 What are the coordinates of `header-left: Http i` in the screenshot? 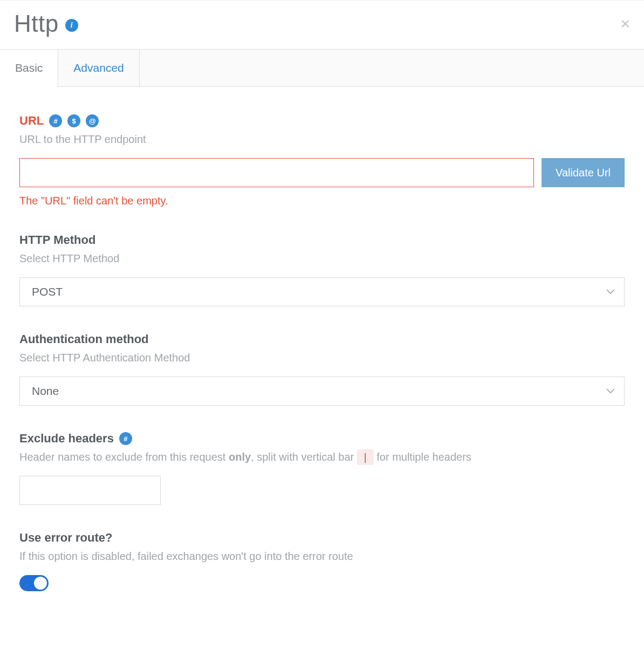 It's located at (46, 24).